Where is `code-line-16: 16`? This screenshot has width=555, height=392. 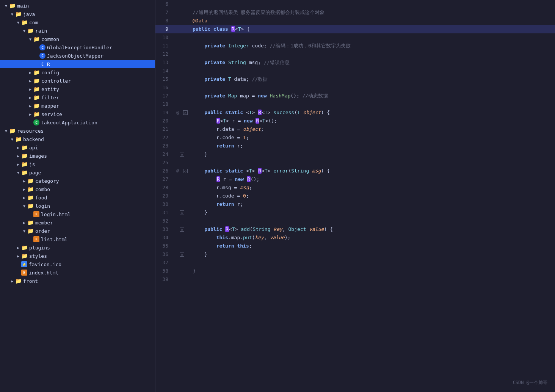
code-line-16: 16 is located at coordinates (355, 88).